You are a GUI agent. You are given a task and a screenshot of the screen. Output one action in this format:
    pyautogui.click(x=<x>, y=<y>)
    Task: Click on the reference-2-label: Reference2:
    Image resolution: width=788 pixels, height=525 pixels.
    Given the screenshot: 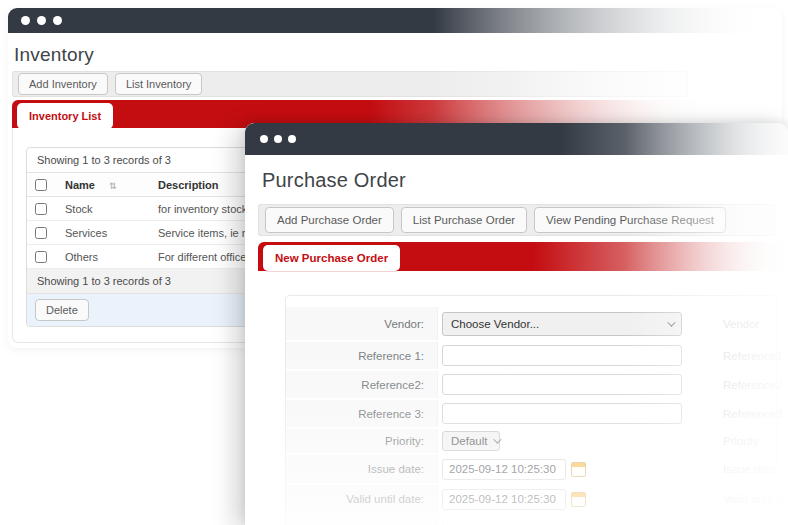 What is the action you would take?
    pyautogui.click(x=362, y=384)
    